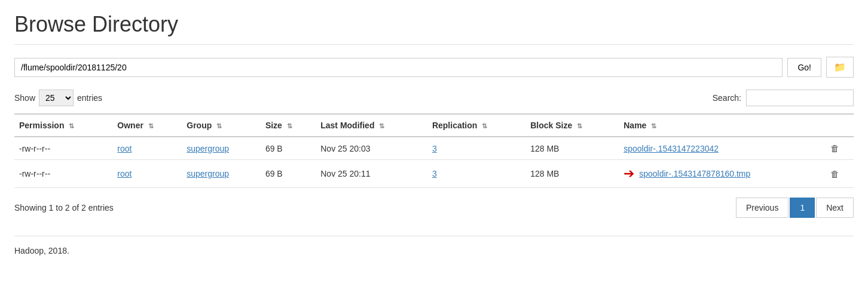 Image resolution: width=868 pixels, height=302 pixels. Describe the element at coordinates (434, 208) in the screenshot. I see `table-footer: Showing 1 to 2 of 2 entries Previous 1 N…` at that location.